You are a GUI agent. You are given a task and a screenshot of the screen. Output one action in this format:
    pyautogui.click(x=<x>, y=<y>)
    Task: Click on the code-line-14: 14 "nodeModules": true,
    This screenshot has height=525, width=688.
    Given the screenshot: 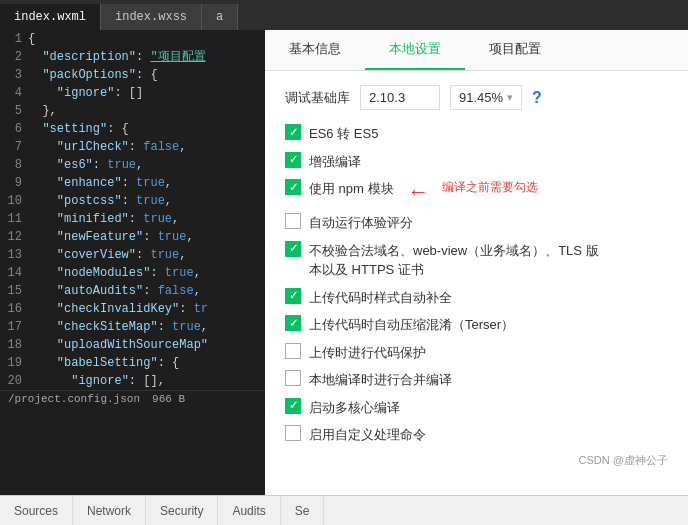 What is the action you would take?
    pyautogui.click(x=132, y=273)
    